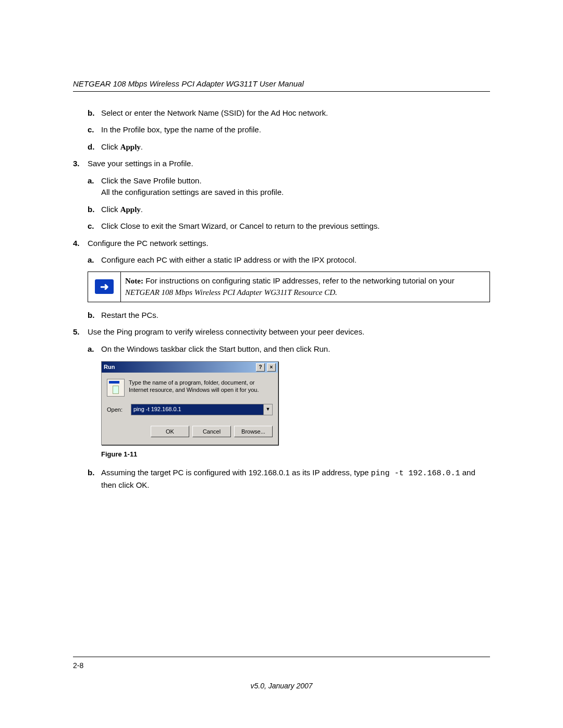 The height and width of the screenshot is (728, 563). What do you see at coordinates (130, 316) in the screenshot?
I see `step-4b-text: Restart the PCs.` at bounding box center [130, 316].